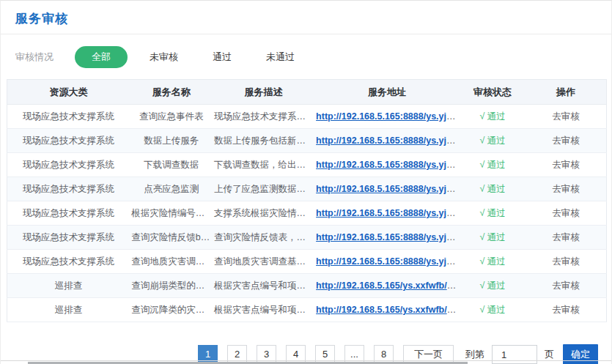 Image resolution: width=612 pixels, height=364 pixels. What do you see at coordinates (307, 262) in the screenshot?
I see `table-row: 现场应急技术支撑系统查询地质灾害调查基...查询地质灾害调查基本信...http…` at bounding box center [307, 262].